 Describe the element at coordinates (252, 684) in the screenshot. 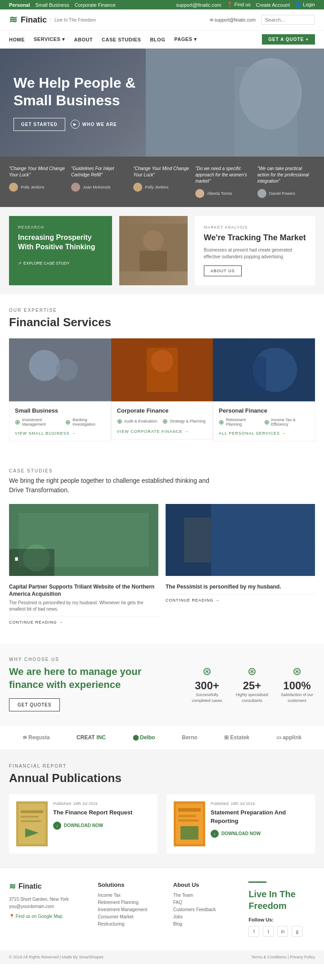

I see `stat-2: ⊛ 25+ Highly specialised consultants` at that location.